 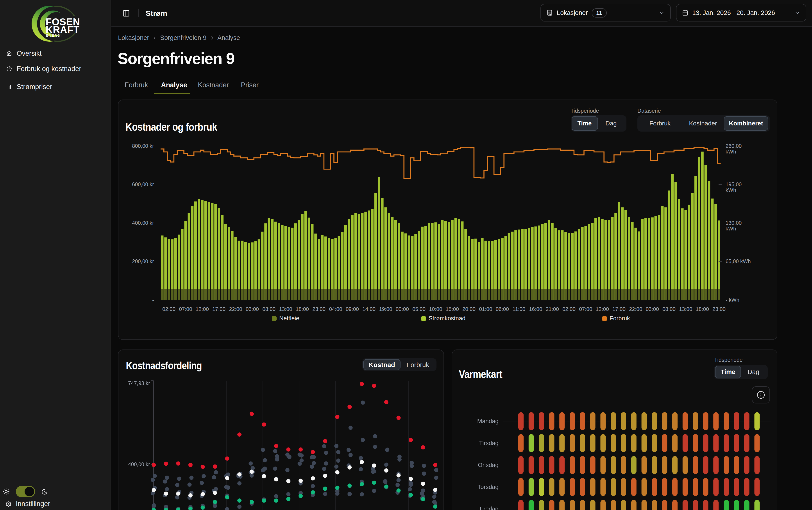 I want to click on svg-text: 195,00, so click(x=734, y=184).